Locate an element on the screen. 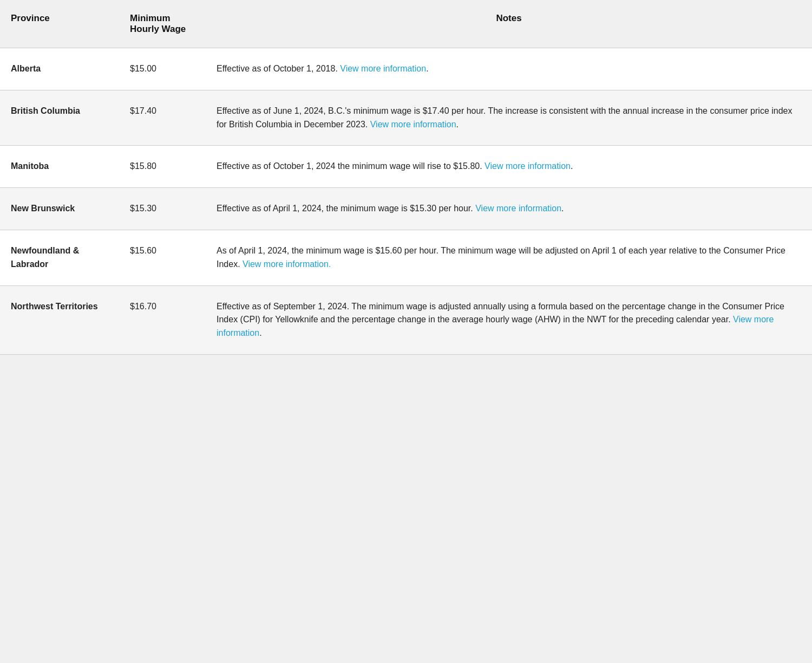 This screenshot has width=812, height=663. table-row: Northwest Territories$16.70Effective as … is located at coordinates (406, 320).